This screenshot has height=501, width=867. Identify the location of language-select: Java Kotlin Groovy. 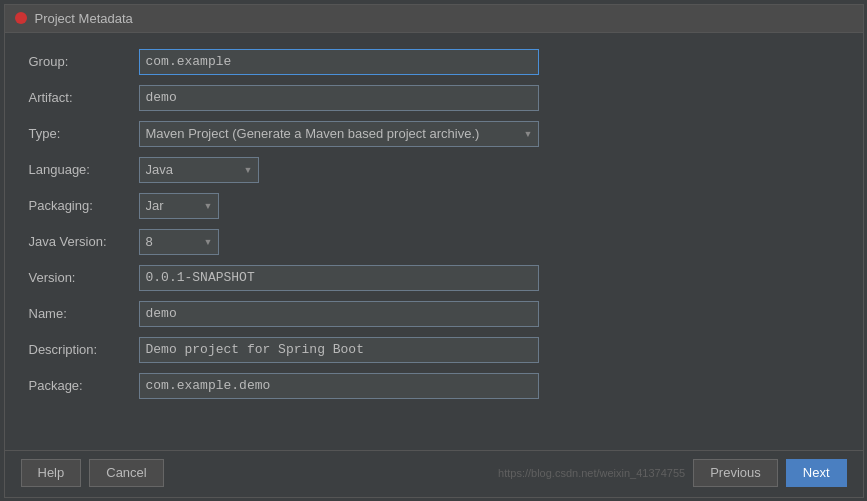
(199, 170).